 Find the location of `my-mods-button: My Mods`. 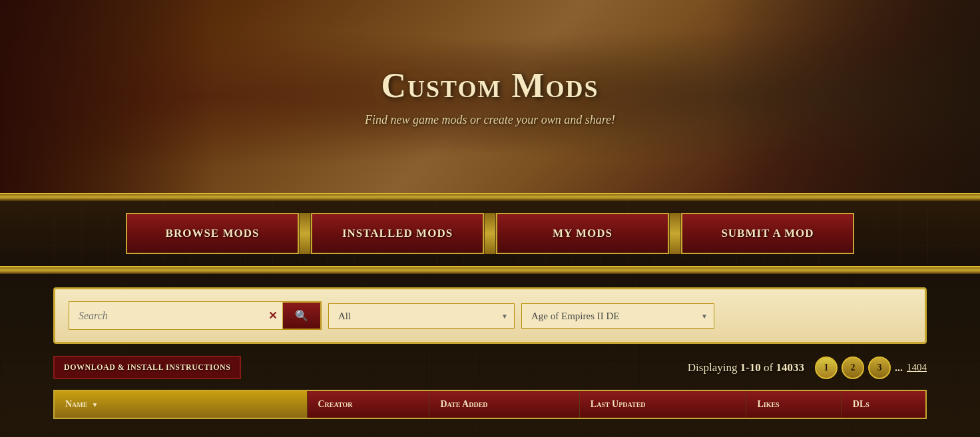

my-mods-button: My Mods is located at coordinates (583, 233).